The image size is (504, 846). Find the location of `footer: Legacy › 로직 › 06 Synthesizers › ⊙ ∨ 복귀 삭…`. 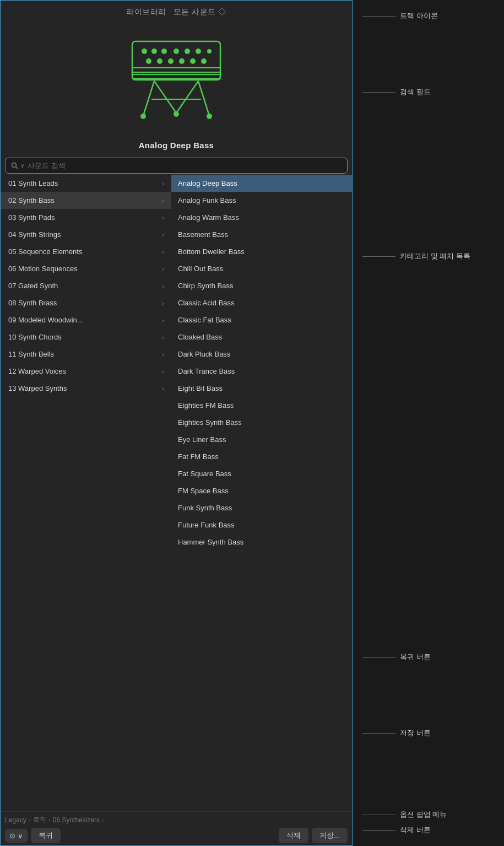

footer: Legacy › 로직 › 06 Synthesizers › ⊙ ∨ 복귀 삭… is located at coordinates (176, 828).